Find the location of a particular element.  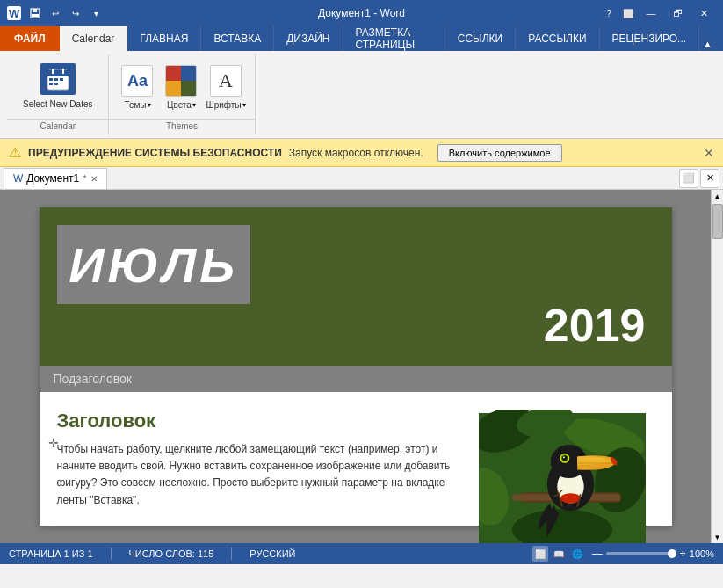

fonts-btn: A is located at coordinates (226, 81).